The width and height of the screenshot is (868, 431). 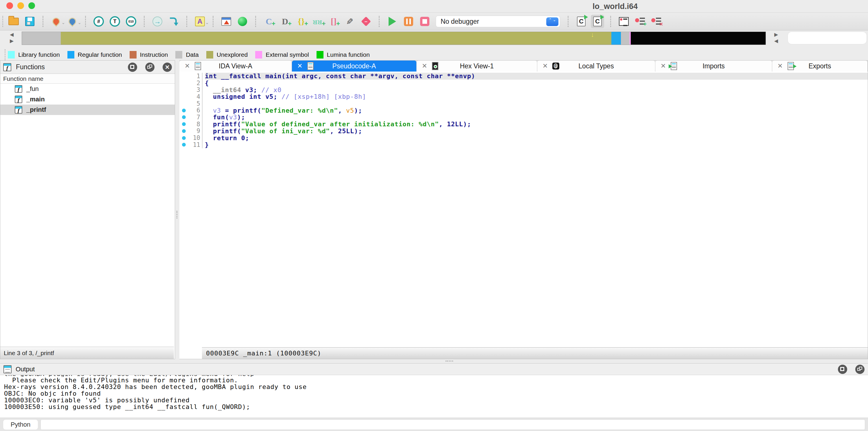 I want to click on navband-unexplored-segment, so click(x=336, y=38).